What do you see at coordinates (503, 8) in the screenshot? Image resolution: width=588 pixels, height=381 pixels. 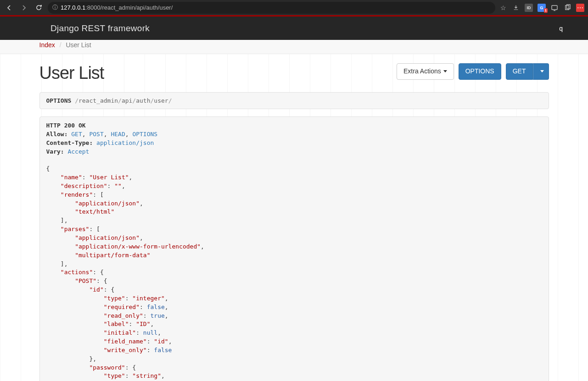 I see `bookmark-star-icon: ☆` at bounding box center [503, 8].